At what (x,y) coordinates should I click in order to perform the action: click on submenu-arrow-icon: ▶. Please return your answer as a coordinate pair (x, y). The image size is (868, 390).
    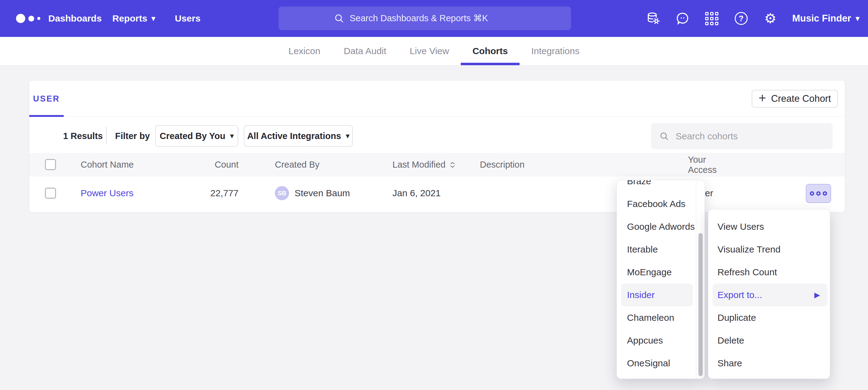
    Looking at the image, I should click on (817, 295).